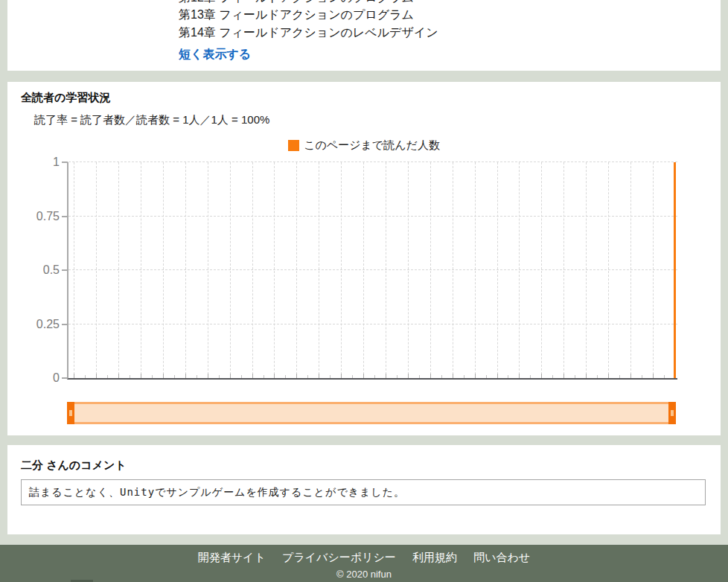  What do you see at coordinates (308, 33) in the screenshot?
I see `toc-chapter-14: 第14章 フィールドアクションのレベルデザイン` at bounding box center [308, 33].